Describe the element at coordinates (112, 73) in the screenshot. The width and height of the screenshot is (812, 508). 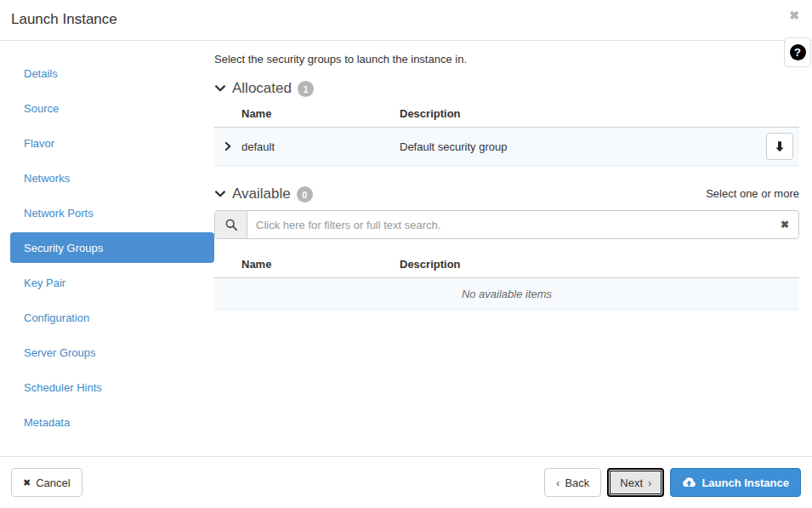
I see `sidebar-item-details: Details` at that location.